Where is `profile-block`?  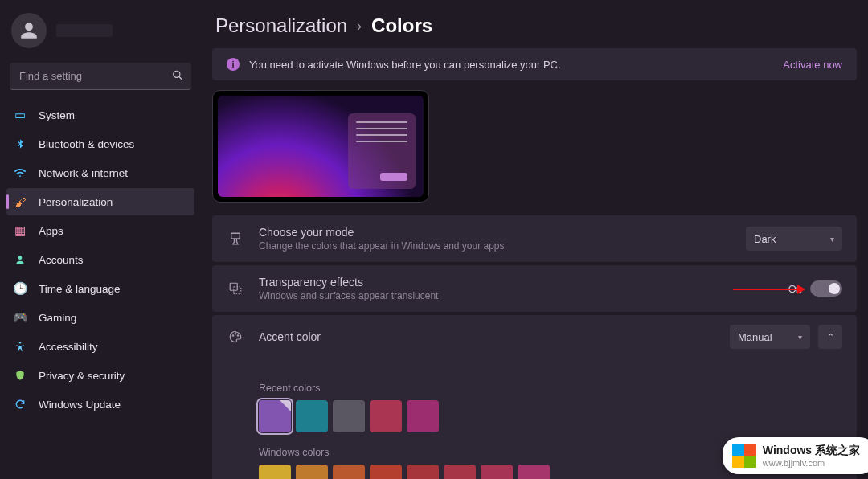 profile-block is located at coordinates (100, 34).